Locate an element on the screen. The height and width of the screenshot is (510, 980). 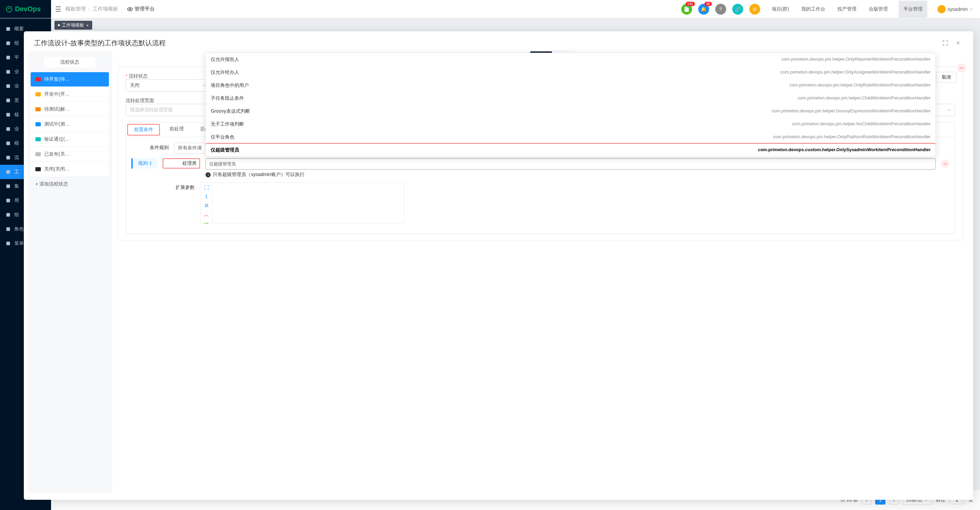
link-icon: 🔗 is located at coordinates (738, 9).